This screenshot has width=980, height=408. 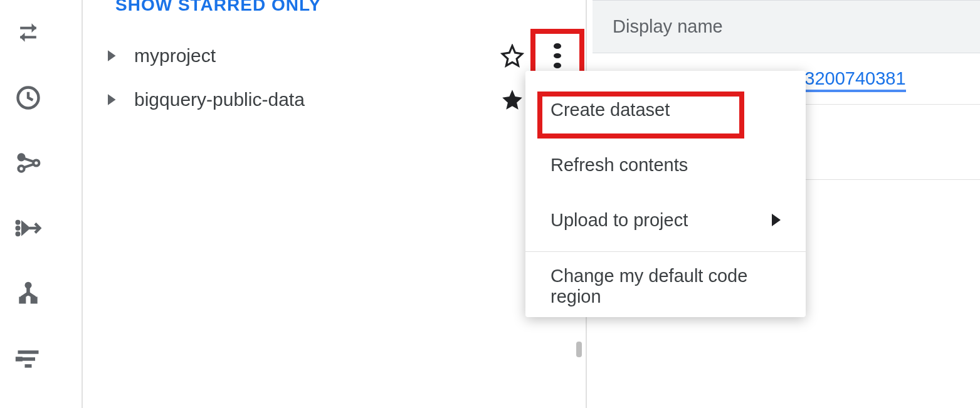 What do you see at coordinates (28, 293) in the screenshot?
I see `fork-icon` at bounding box center [28, 293].